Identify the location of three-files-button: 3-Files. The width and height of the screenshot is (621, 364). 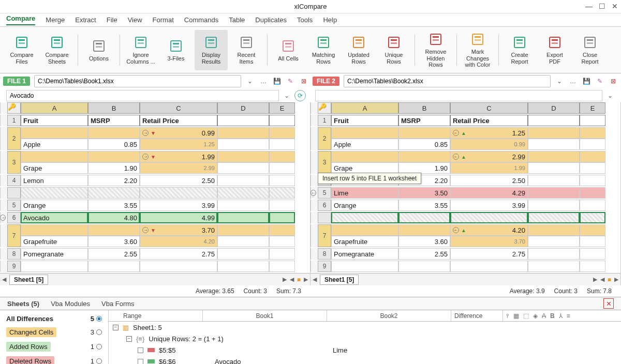
(176, 50).